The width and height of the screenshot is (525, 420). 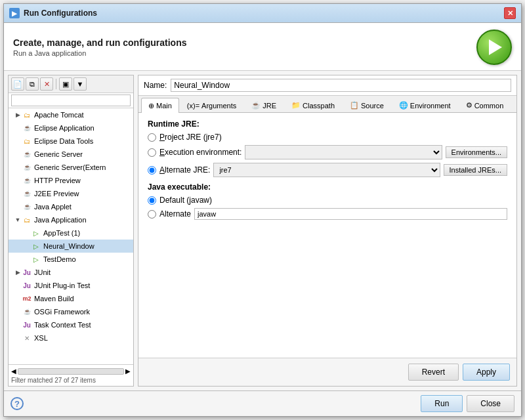 I want to click on maven-icon: m2, so click(x=27, y=299).